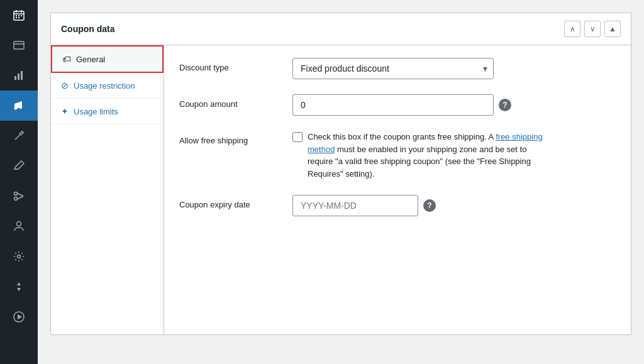 The image size is (644, 364). I want to click on sidebar-item-marketing, so click(19, 106).